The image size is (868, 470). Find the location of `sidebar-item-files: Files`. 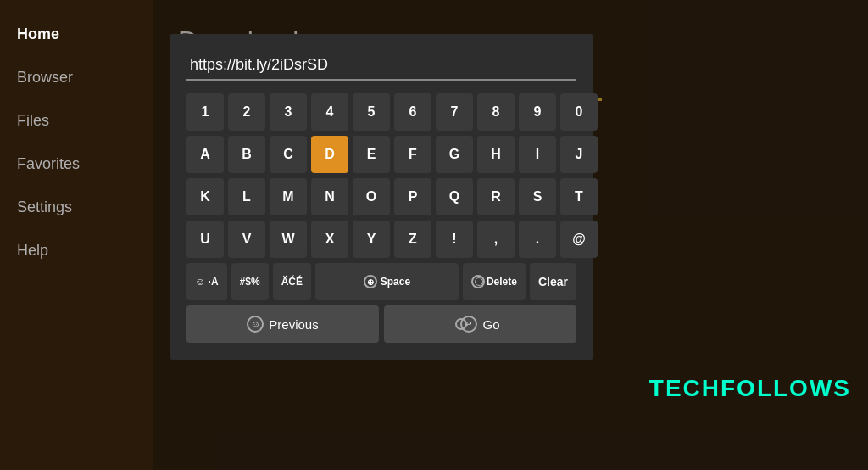

sidebar-item-files: Files is located at coordinates (76, 120).